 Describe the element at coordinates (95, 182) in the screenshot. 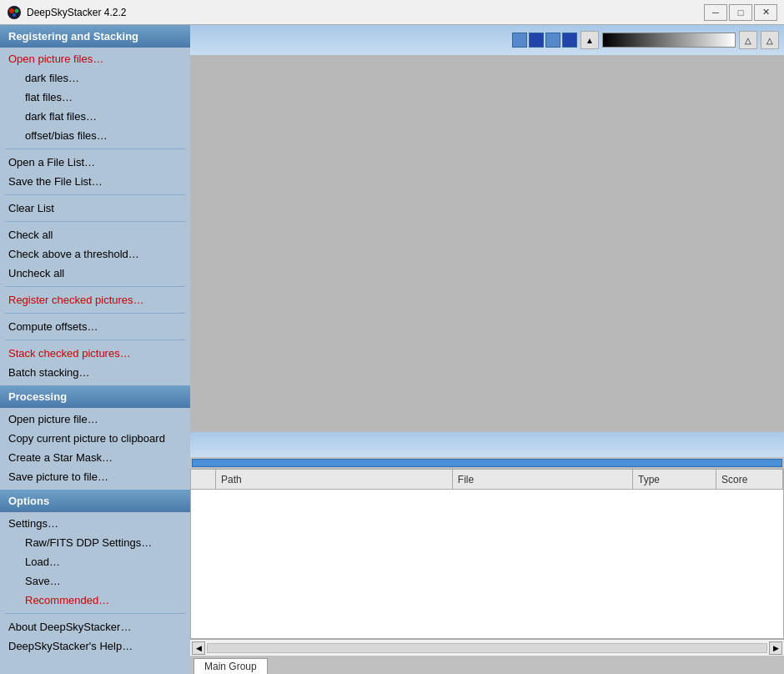

I see `sidebar-item-save-file-list: Save the File List…` at that location.